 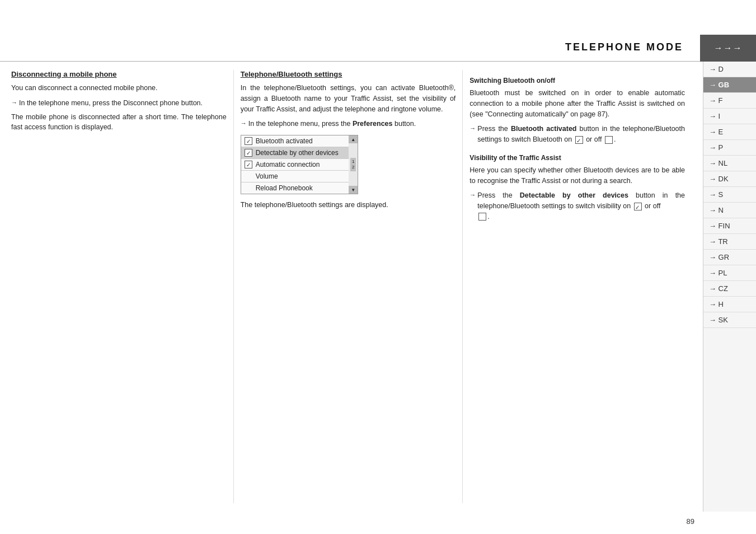 What do you see at coordinates (494, 129) in the screenshot?
I see `col3-s1-bullet-pre: Press the` at bounding box center [494, 129].